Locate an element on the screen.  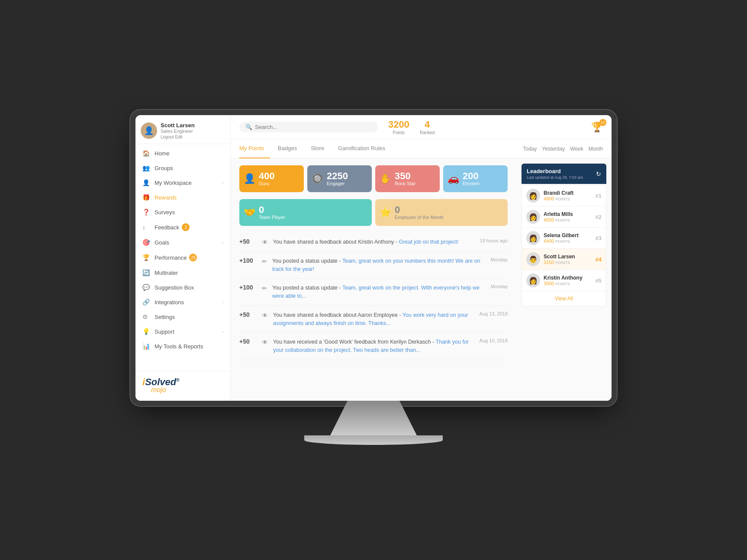
search-box: 🔍 is located at coordinates (309, 127).